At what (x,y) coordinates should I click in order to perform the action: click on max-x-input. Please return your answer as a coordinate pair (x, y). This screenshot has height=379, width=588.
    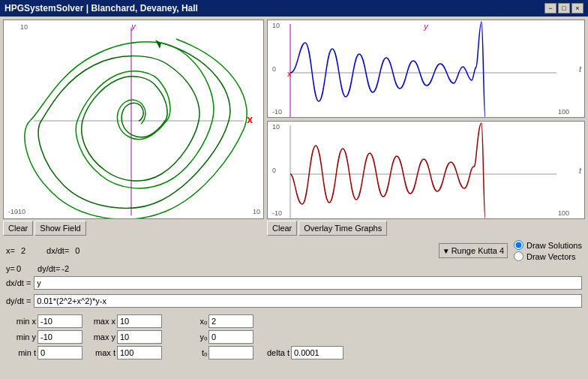
    Looking at the image, I should click on (140, 321).